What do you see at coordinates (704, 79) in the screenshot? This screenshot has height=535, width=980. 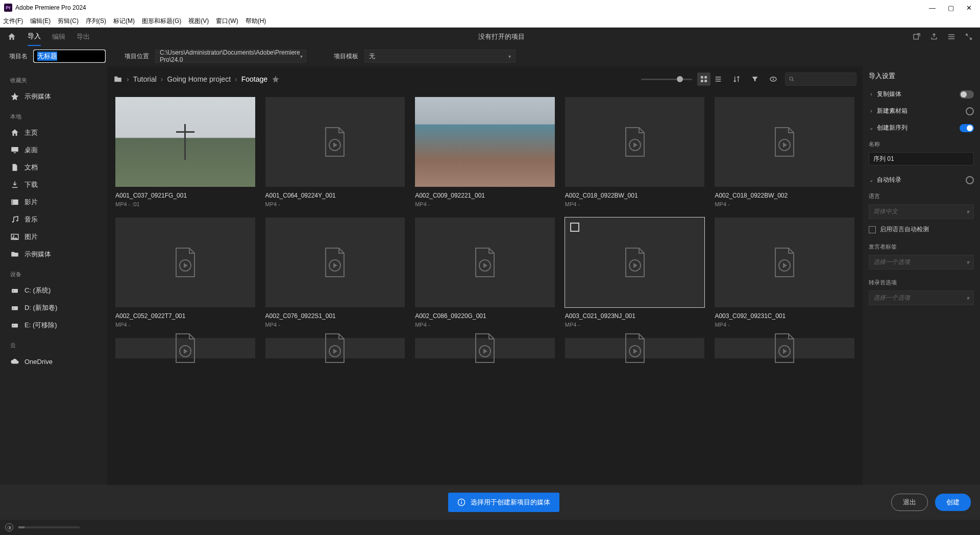 I see `grid-view-button` at bounding box center [704, 79].